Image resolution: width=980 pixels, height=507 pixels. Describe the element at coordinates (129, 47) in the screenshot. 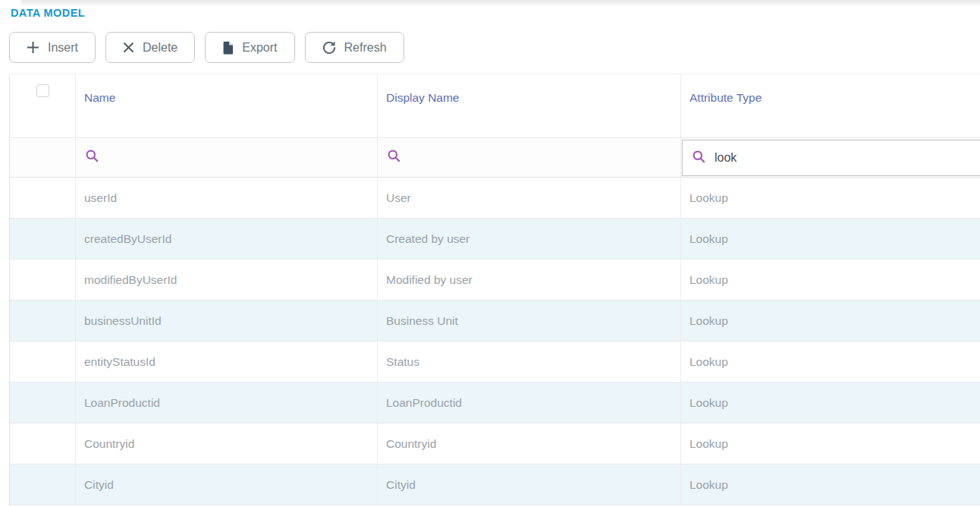

I see `x-icon` at that location.